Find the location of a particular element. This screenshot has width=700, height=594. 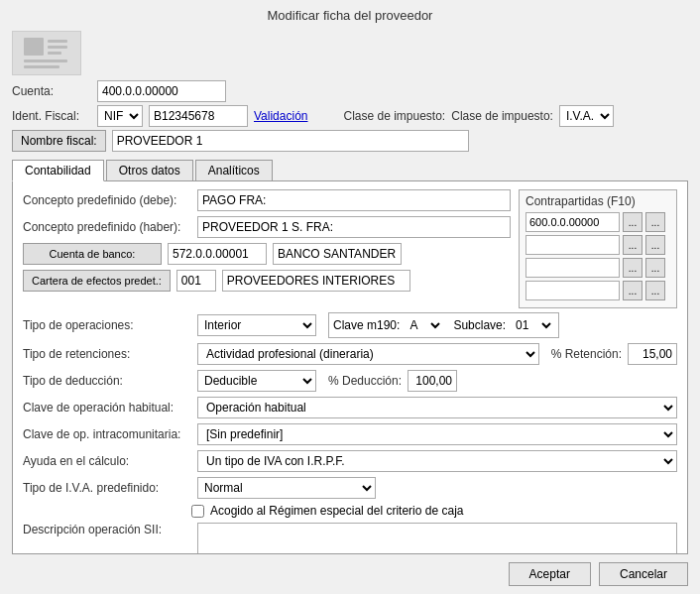

aceptar-button: Aceptar is located at coordinates (549, 574).